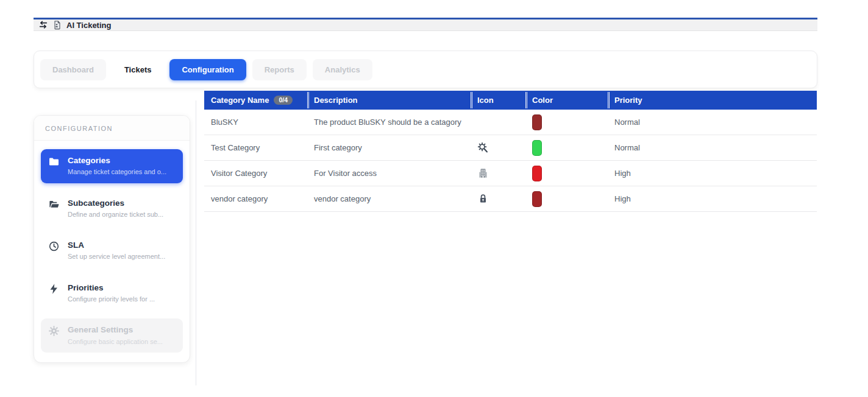  I want to click on column-header-category-name: Category Name 0/4, so click(256, 100).